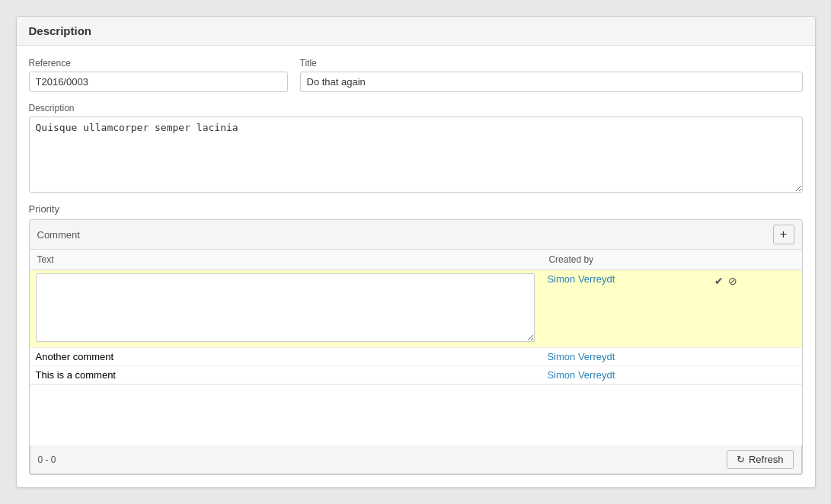 Image resolution: width=831 pixels, height=504 pixels. What do you see at coordinates (76, 375) in the screenshot?
I see `row-text: This is a comment` at bounding box center [76, 375].